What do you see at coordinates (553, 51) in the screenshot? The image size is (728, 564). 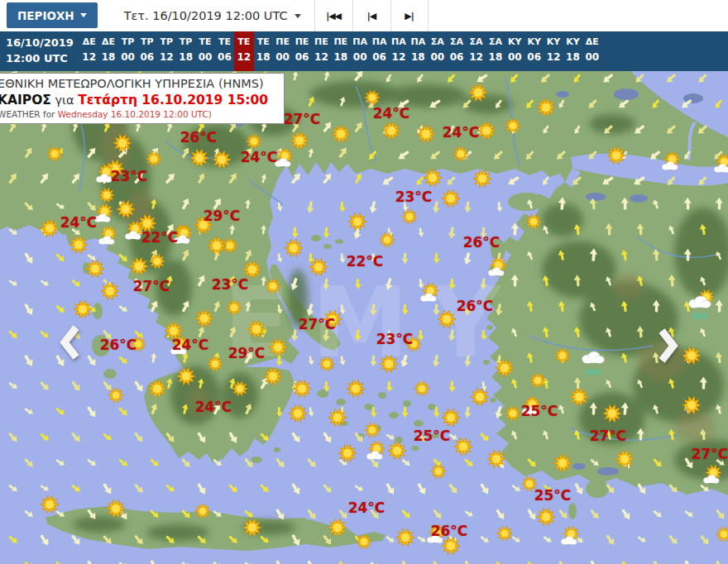 I see `timeline-step: ΚΥ12` at bounding box center [553, 51].